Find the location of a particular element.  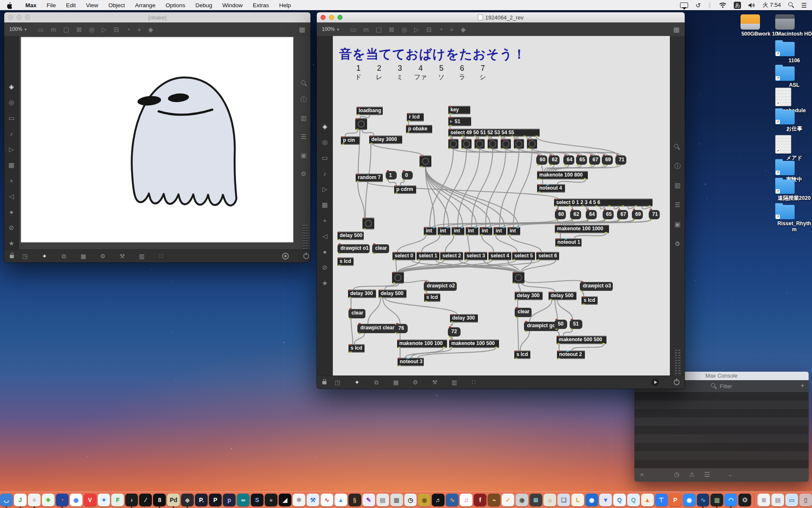

zoom-button is located at coordinates (340, 17).